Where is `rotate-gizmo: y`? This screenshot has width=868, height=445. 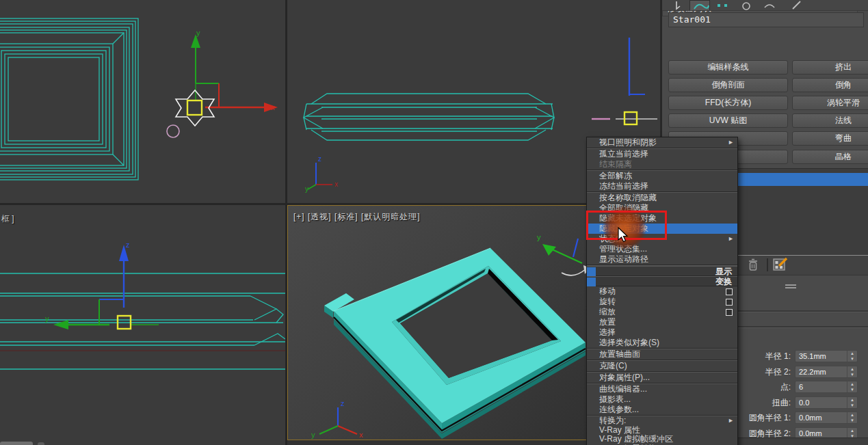
rotate-gizmo: y is located at coordinates (564, 254).